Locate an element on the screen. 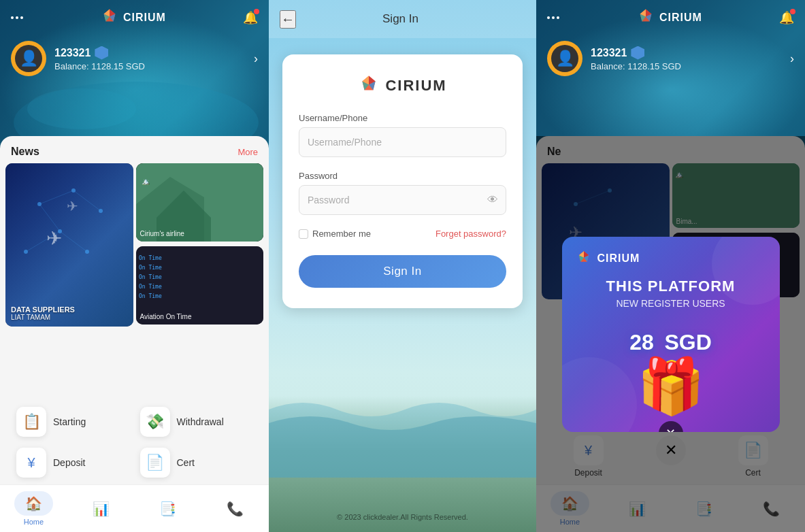 This screenshot has height=532, width=805. right-notification-bell: 🔔 is located at coordinates (787, 18).